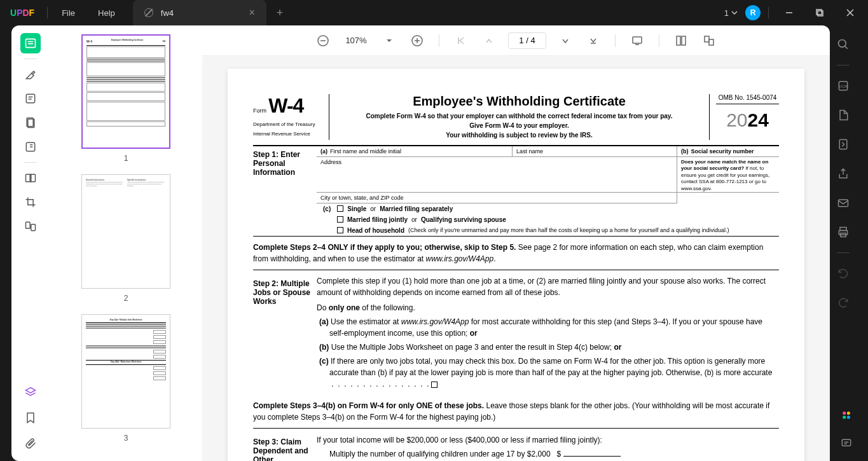 The height and width of the screenshot is (461, 868). What do you see at coordinates (843, 303) in the screenshot?
I see `redo-button` at bounding box center [843, 303].